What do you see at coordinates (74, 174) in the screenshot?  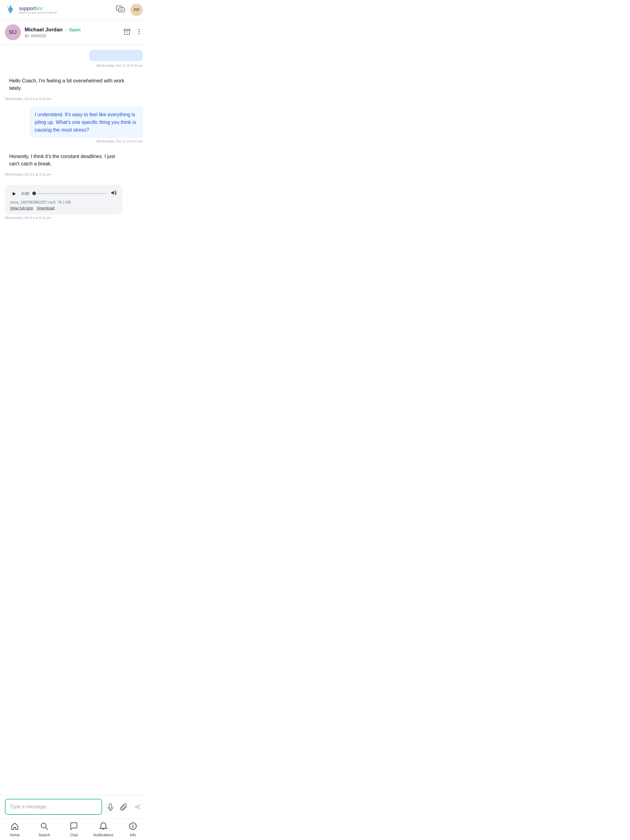 I see `msg-timestamp-3: Wednesday, Oct 11 at 9:11 pm` at bounding box center [74, 174].